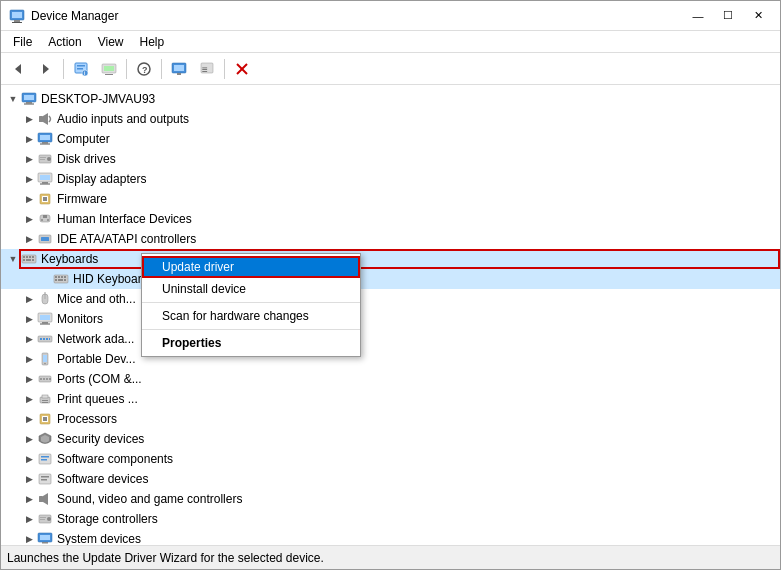 The image size is (781, 570). I want to click on tree-item-sw-components: ▶ Software components, so click(390, 459).